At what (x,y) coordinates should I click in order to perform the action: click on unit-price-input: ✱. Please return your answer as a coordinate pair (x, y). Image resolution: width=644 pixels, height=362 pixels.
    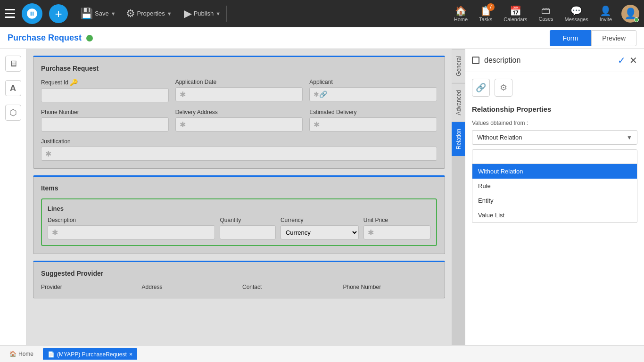
    Looking at the image, I should click on (397, 232).